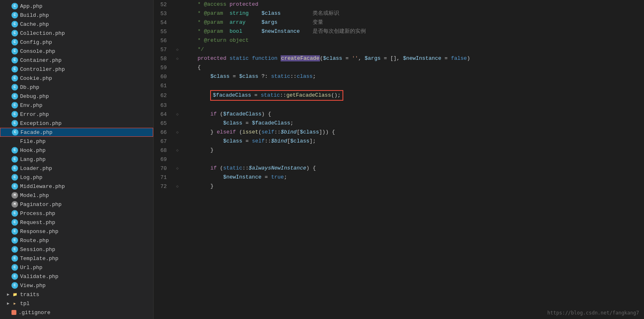 The width and height of the screenshot is (644, 319). I want to click on line-number: 58, so click(163, 59).